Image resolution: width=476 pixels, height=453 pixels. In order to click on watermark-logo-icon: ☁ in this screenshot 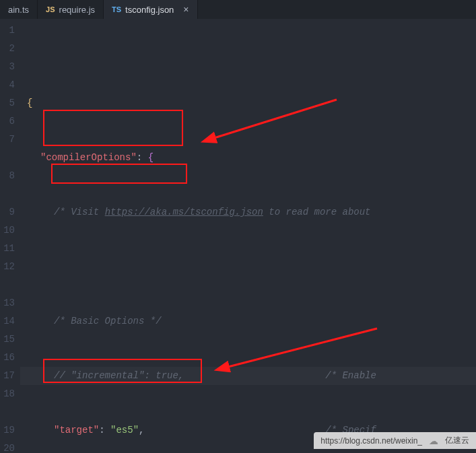, I will do `click(434, 441)`.